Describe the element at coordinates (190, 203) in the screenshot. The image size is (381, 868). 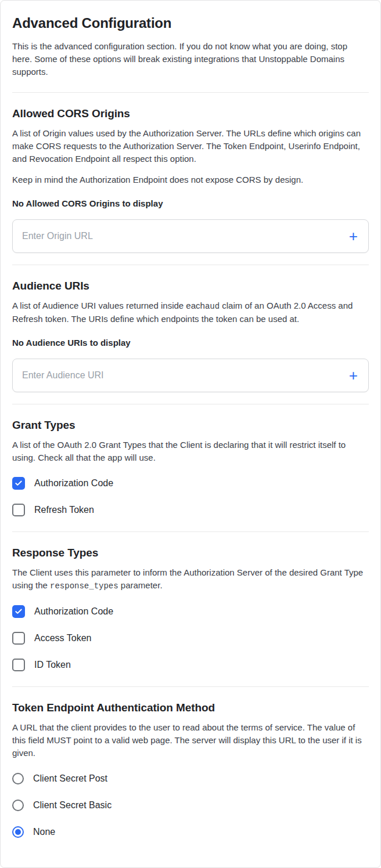
I see `cors-empty-state-label: No Allowed CORS Origins to display` at that location.